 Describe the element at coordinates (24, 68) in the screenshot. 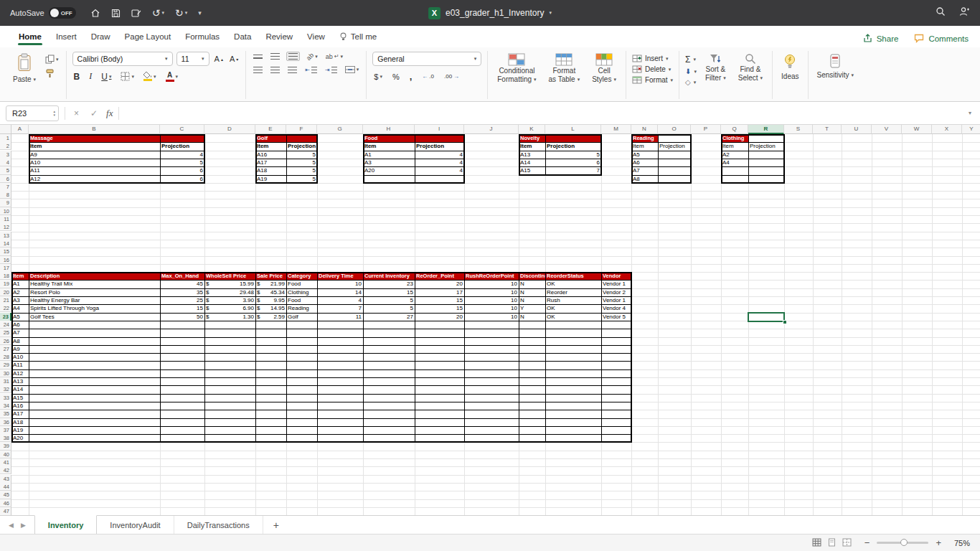

I see `paste-button: Paste▾` at that location.